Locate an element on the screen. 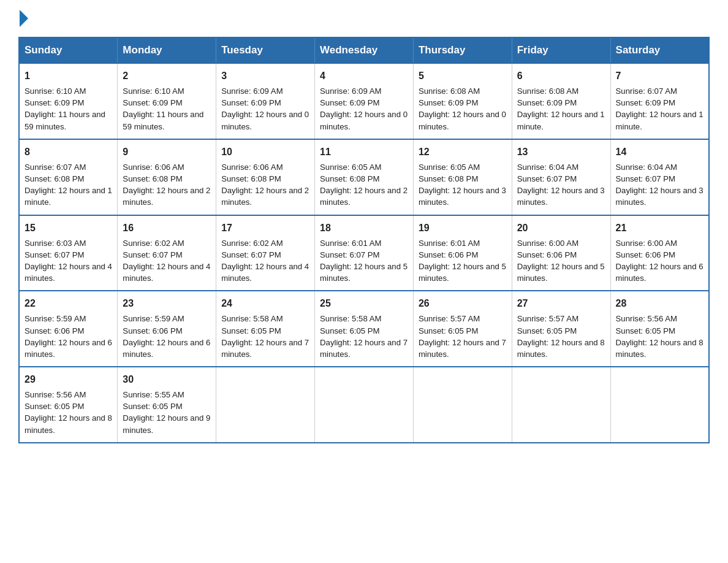  day-number: 1 is located at coordinates (69, 76).